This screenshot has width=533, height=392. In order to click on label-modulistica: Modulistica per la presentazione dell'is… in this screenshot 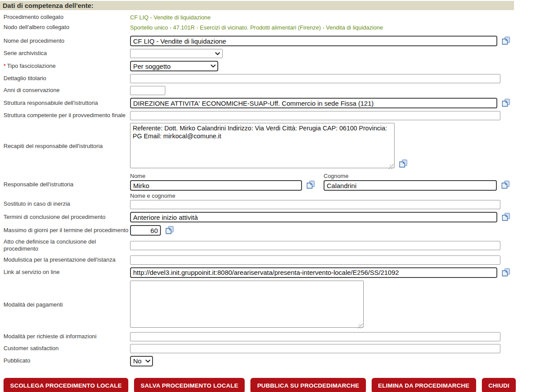, I will do `click(65, 260)`.